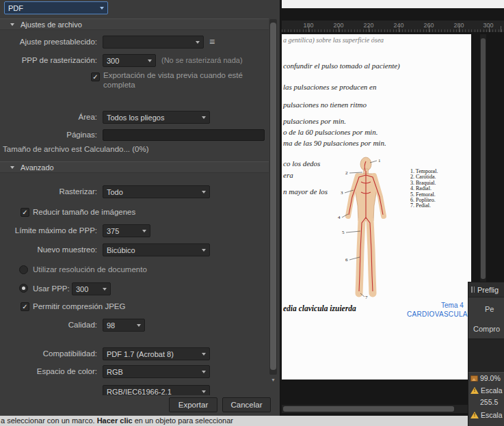 The width and height of the screenshot is (504, 426). What do you see at coordinates (489, 402) in the screenshot?
I see `preflight-item-text: 255.5` at bounding box center [489, 402].